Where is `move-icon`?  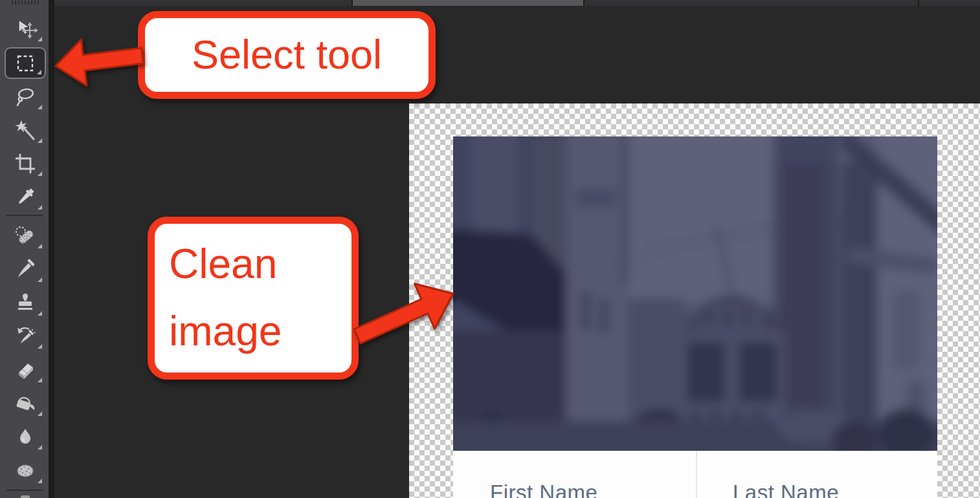
move-icon is located at coordinates (25, 29).